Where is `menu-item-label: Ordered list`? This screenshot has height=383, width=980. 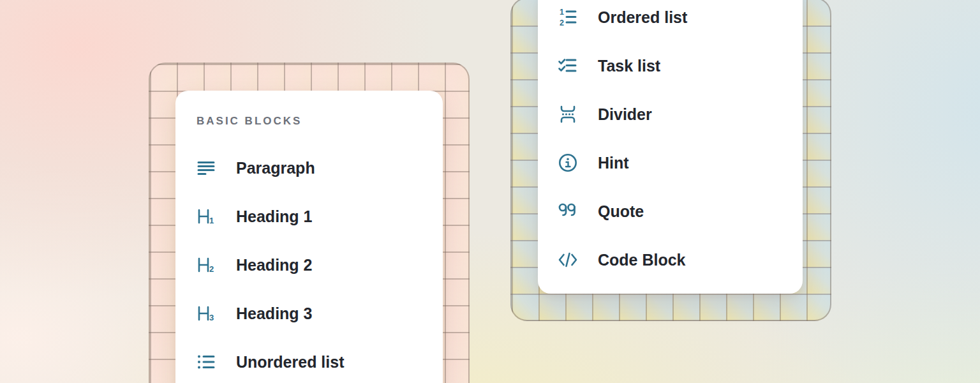 menu-item-label: Ordered list is located at coordinates (642, 18).